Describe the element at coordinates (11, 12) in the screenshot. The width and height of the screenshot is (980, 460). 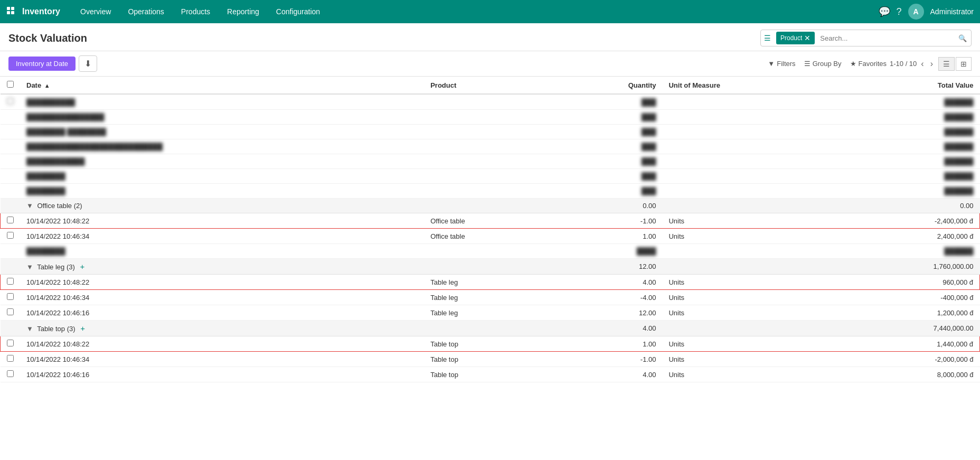
I see `grid-icon` at that location.